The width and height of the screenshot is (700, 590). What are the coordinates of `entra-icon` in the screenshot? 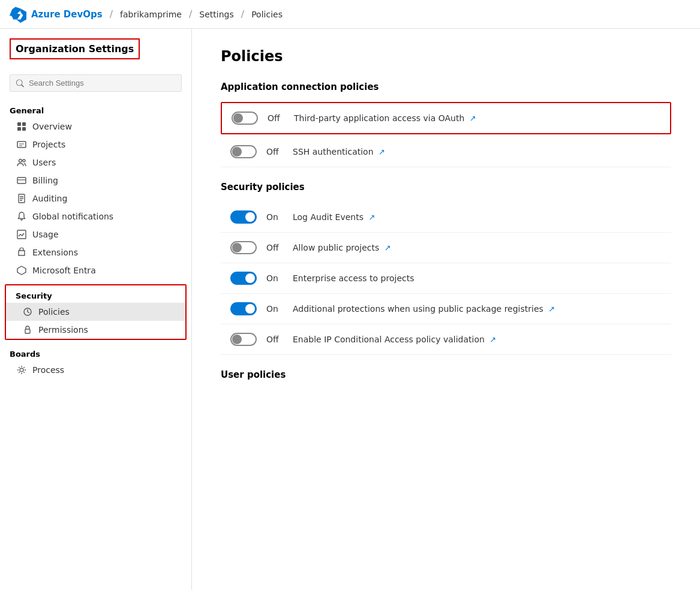 It's located at (22, 270).